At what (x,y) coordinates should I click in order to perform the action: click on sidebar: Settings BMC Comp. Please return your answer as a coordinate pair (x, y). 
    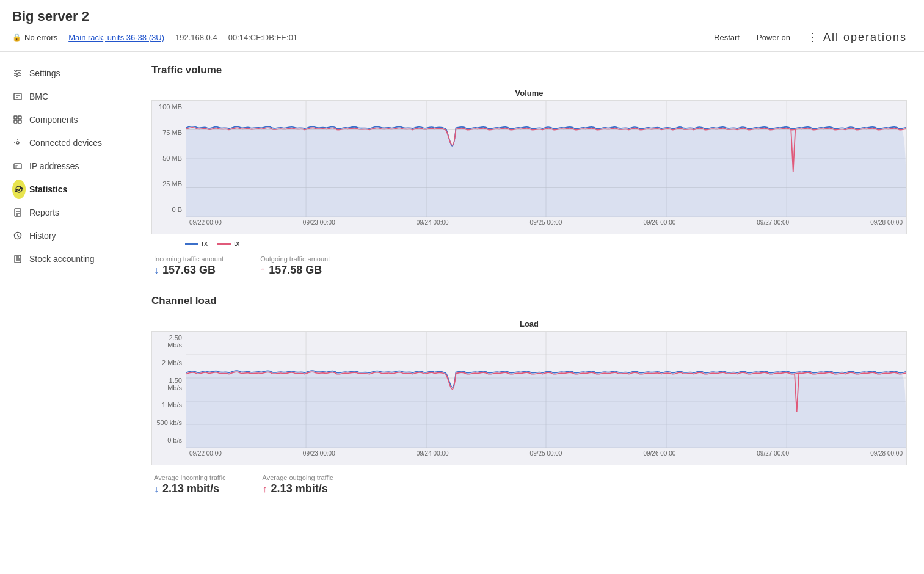
    Looking at the image, I should click on (67, 313).